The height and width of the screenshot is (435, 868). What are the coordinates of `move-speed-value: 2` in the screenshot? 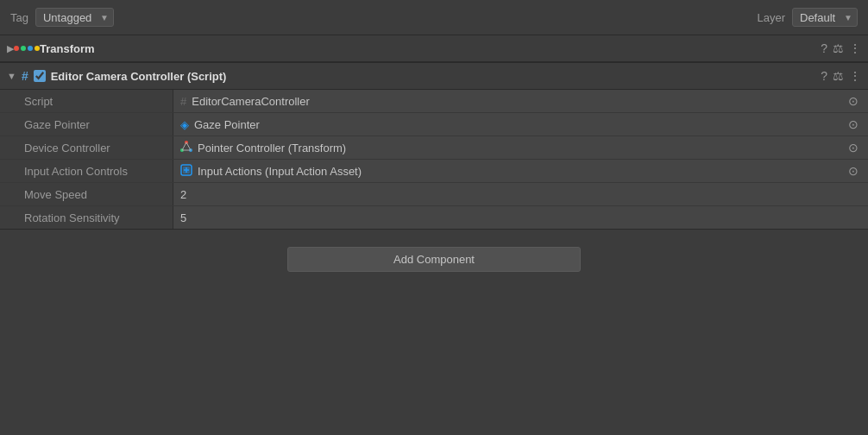 It's located at (521, 195).